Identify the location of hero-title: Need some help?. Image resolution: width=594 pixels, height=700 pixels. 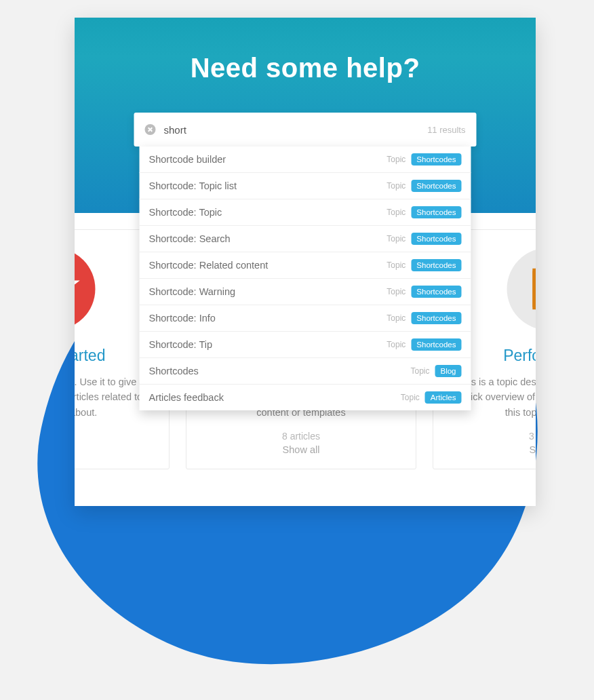
(305, 50).